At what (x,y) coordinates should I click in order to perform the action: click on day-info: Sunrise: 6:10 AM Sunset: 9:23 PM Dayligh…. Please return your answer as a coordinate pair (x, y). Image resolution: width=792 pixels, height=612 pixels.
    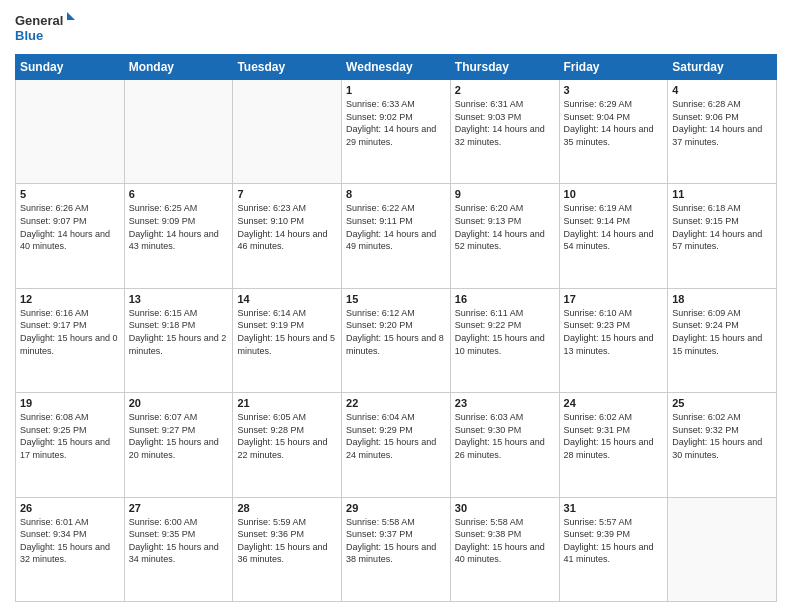
    Looking at the image, I should click on (614, 332).